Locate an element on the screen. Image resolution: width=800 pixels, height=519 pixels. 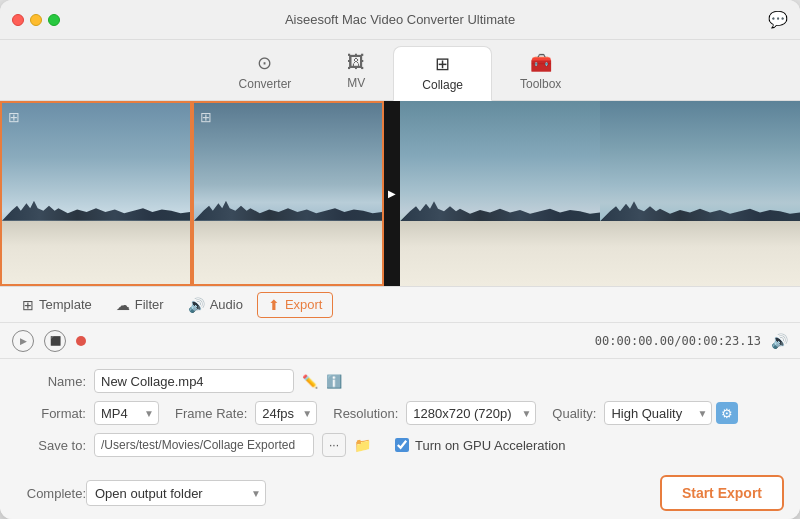
maximize-button is located at coordinates (54, 20).